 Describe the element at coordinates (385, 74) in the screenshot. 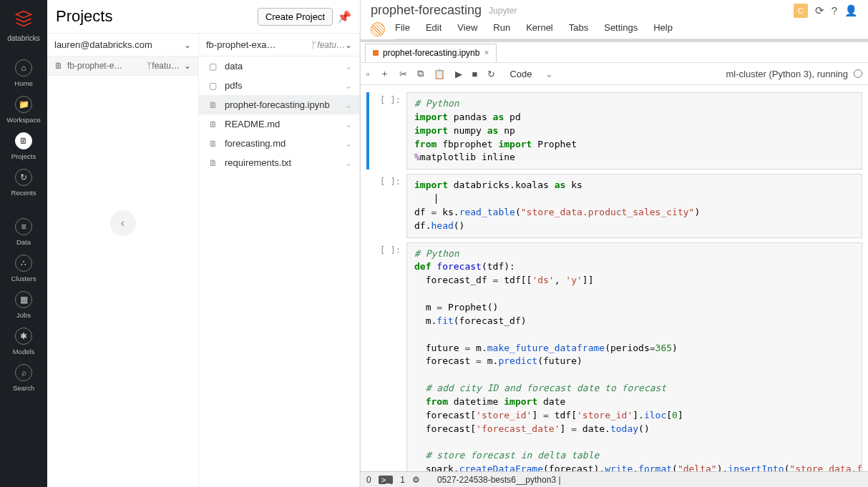

I see `add-cell-icon: ＋` at that location.